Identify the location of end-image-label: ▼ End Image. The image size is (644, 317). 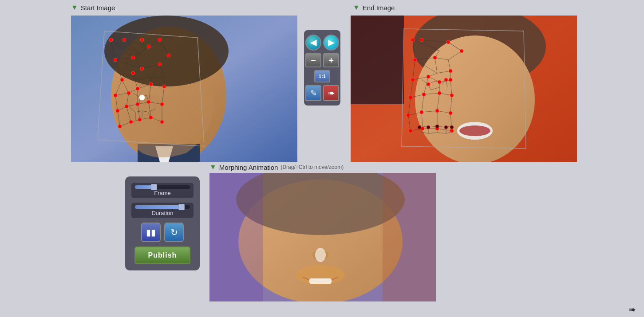
(374, 8).